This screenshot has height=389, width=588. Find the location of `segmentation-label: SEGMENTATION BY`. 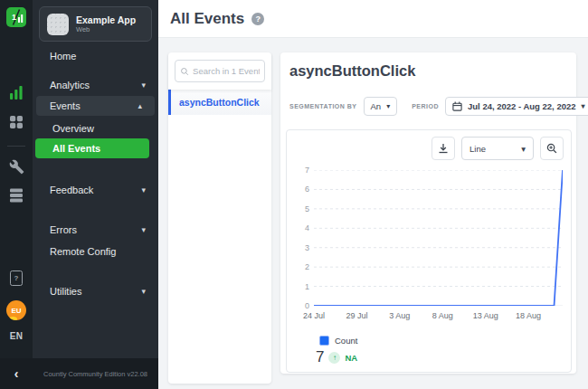

segmentation-label: SEGMENTATION BY is located at coordinates (324, 107).